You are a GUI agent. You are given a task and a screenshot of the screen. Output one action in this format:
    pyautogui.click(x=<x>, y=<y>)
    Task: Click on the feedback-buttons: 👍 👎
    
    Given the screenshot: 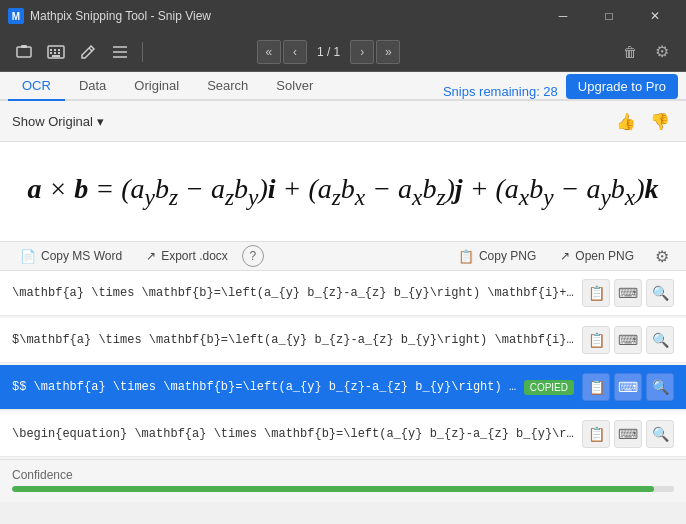 What is the action you would take?
    pyautogui.click(x=643, y=121)
    